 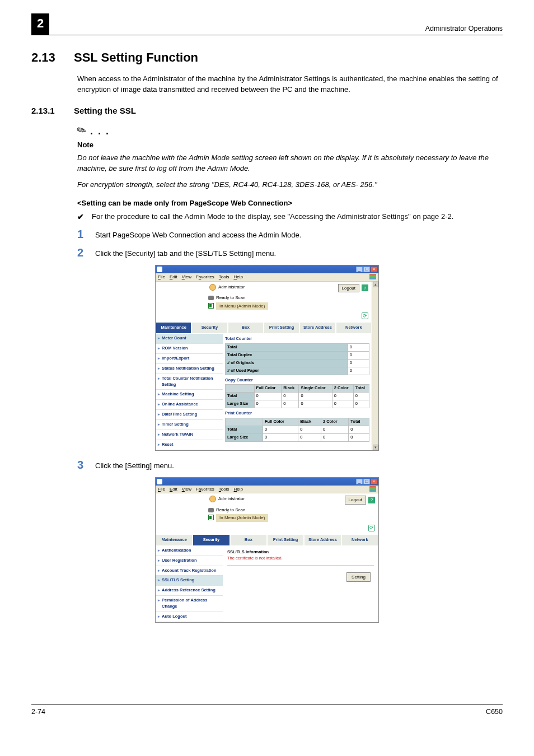 What do you see at coordinates (267, 278) in the screenshot?
I see `browser-menubar: FFileile Edit View Favorites Tools Help` at bounding box center [267, 278].